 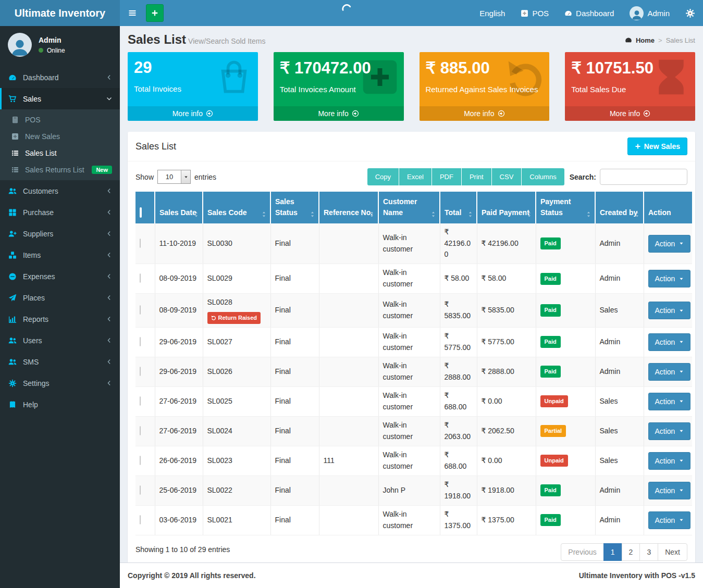 What do you see at coordinates (587, 13) in the screenshot?
I see `navbar-menu: English POS Dashboard Admin` at bounding box center [587, 13].